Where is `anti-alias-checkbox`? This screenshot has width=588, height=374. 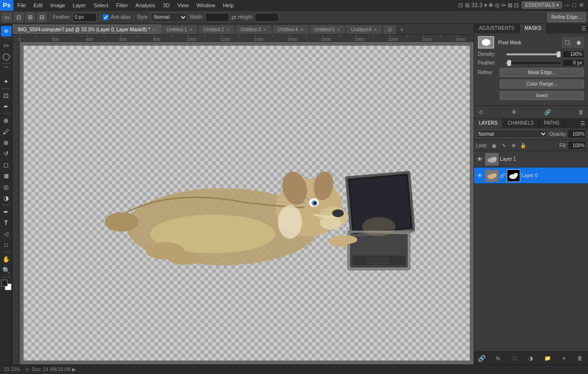
anti-alias-checkbox is located at coordinates (106, 17).